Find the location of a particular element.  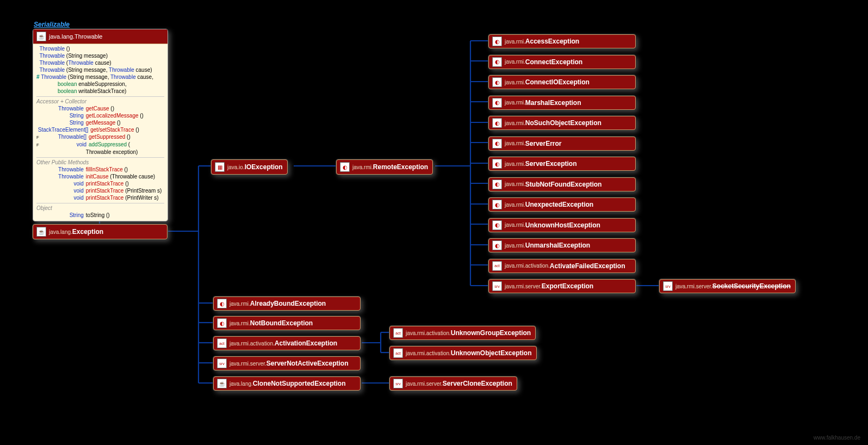

interface-serializable: Serializable is located at coordinates (52, 24).